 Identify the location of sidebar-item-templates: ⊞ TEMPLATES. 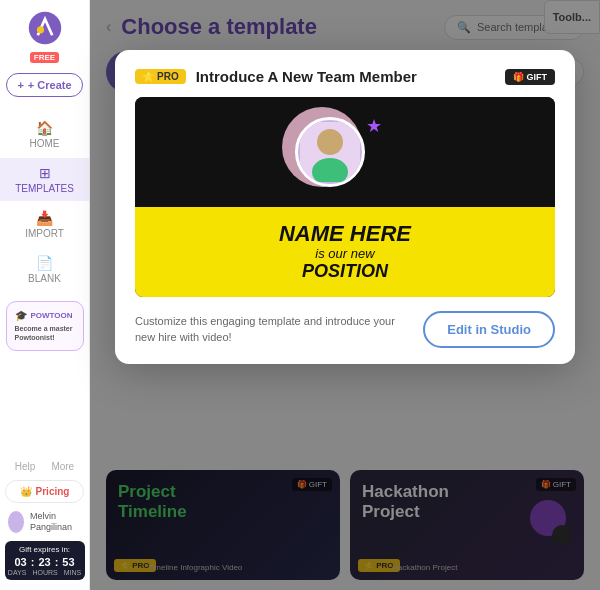
(44, 180).